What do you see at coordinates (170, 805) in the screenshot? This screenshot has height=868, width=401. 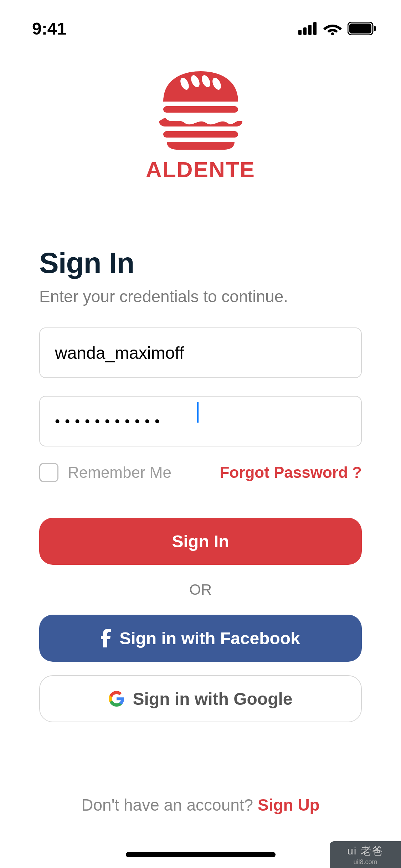 I see `footer-text: Don't have an account?` at bounding box center [170, 805].